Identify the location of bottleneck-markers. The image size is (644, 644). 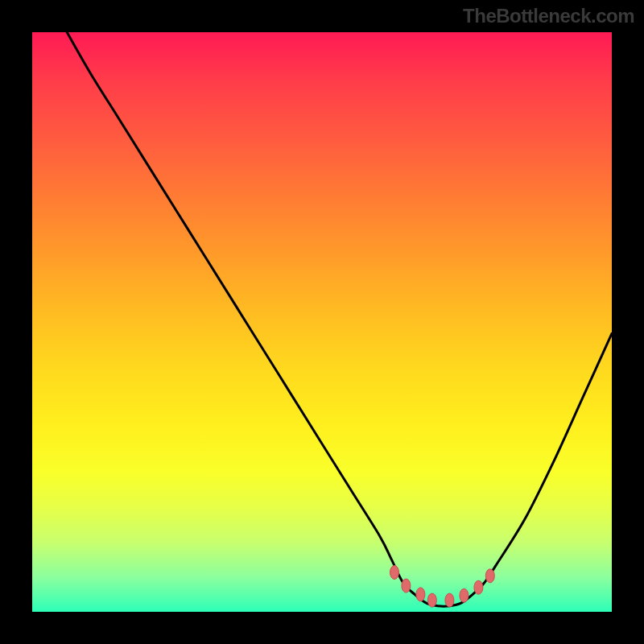
(443, 587).